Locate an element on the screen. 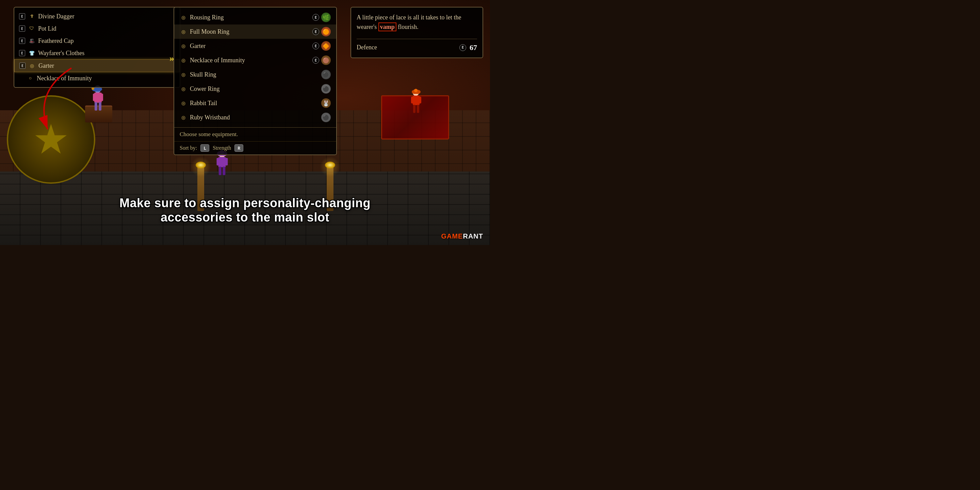 Image resolution: width=980 pixels, height=490 pixels. item-feathered-cap: E 🎩 Feathered Cap is located at coordinates (97, 41).